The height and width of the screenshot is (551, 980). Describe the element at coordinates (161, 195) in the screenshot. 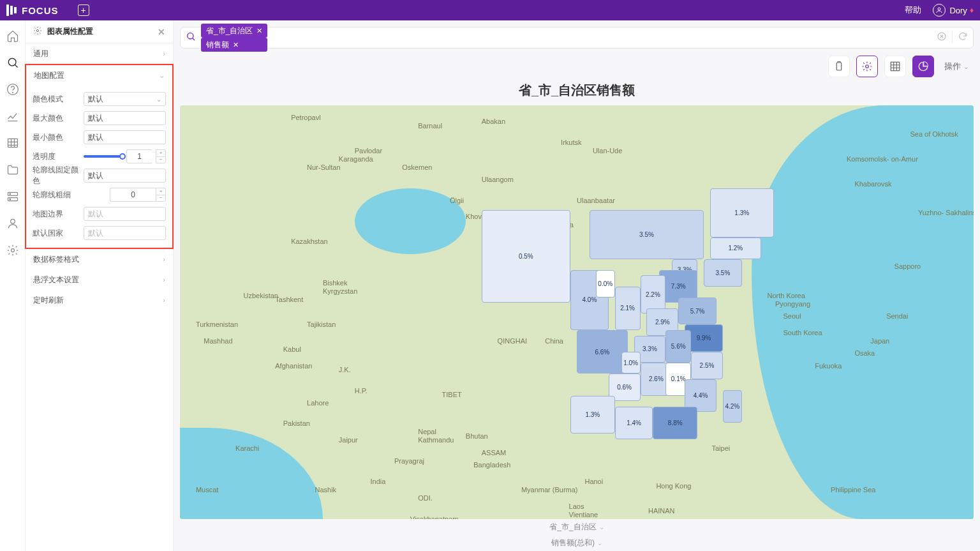

I see `outline-width-stepper: +−` at that location.